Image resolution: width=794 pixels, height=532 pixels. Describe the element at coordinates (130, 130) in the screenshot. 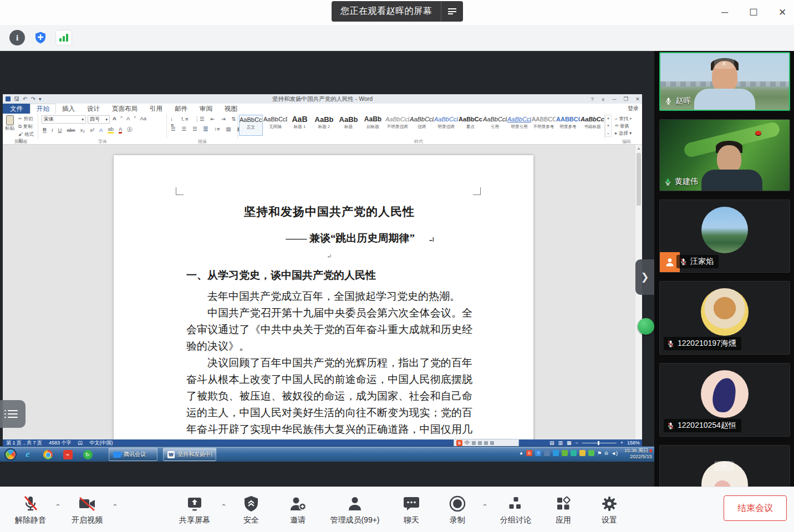

I see `enclose-char-icon: Ⓐ` at that location.